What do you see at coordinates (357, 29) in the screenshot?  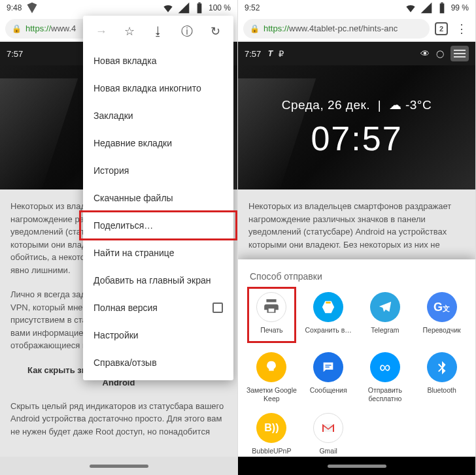 I see `url-bar: 🔒 https://www.4tablet-pc.net/hints-anc 2…` at bounding box center [357, 29].